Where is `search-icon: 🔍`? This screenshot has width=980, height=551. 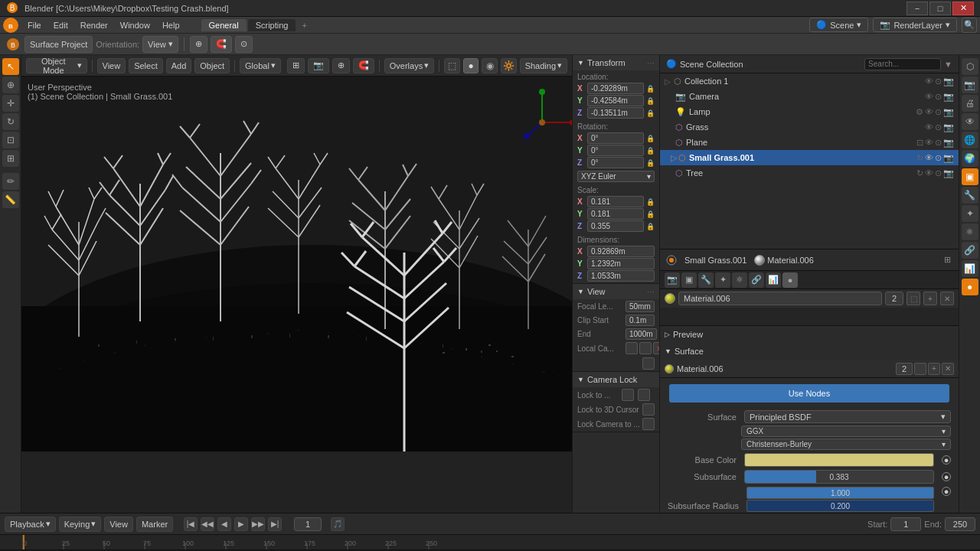 search-icon: 🔍 is located at coordinates (969, 25).